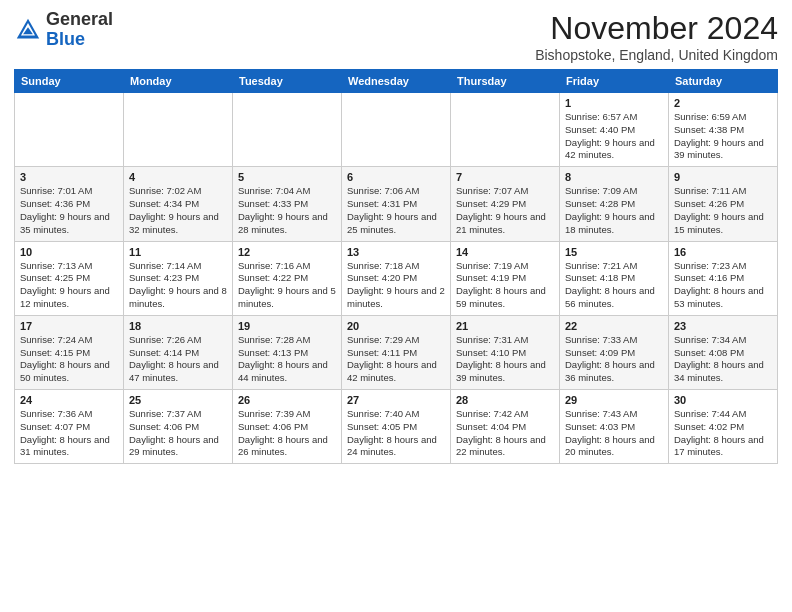 The image size is (792, 612). I want to click on calendar-cell: 18Sunrise: 7:26 AMSunset: 4:14 PMDayligh…, so click(178, 352).